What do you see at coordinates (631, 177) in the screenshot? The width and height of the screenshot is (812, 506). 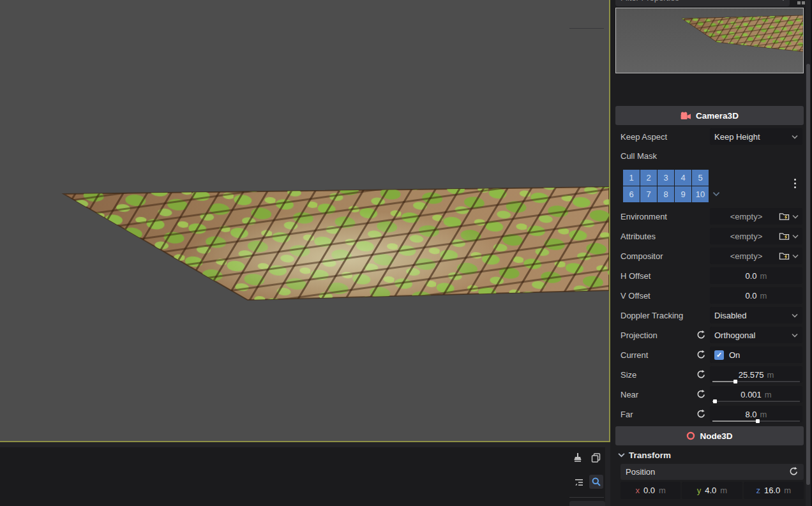 I see `cull-mask-layer-1: 1` at bounding box center [631, 177].